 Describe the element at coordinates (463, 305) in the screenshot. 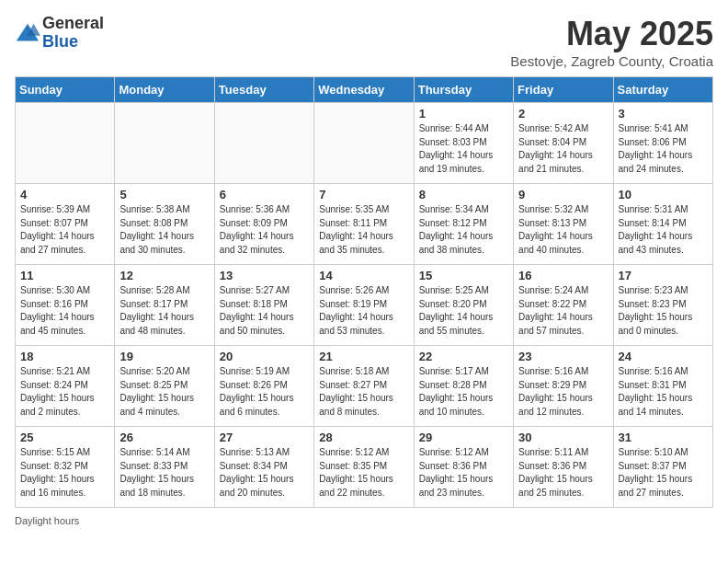

I see `calendar-cell: 15Sunrise: 5:25 AM Sunset: 8:20 PM Dayli…` at that location.